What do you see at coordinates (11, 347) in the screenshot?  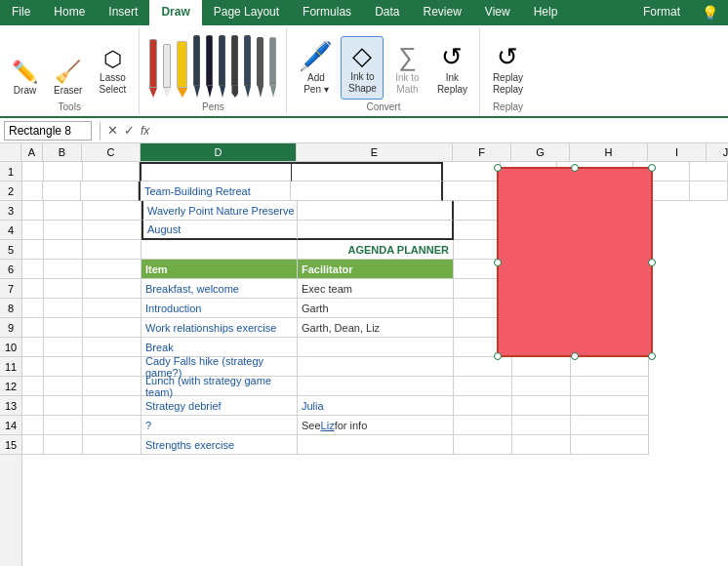 I see `row-header-10: 10` at bounding box center [11, 347].